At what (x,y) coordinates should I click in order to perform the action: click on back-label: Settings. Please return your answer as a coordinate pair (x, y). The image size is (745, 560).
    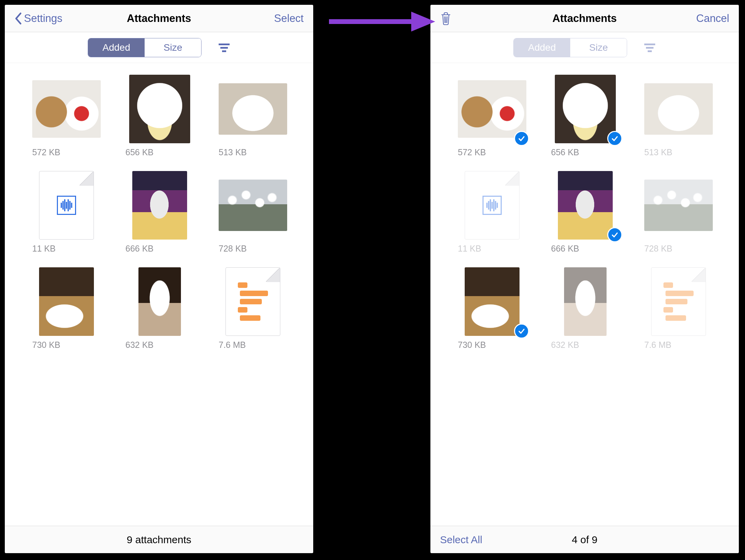
    Looking at the image, I should click on (43, 19).